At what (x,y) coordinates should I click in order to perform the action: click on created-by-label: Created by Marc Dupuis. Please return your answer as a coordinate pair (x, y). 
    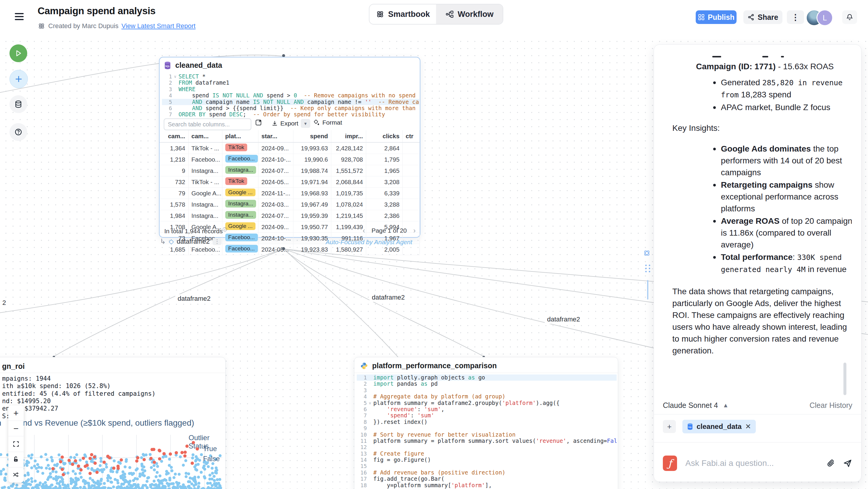
    Looking at the image, I should click on (83, 26).